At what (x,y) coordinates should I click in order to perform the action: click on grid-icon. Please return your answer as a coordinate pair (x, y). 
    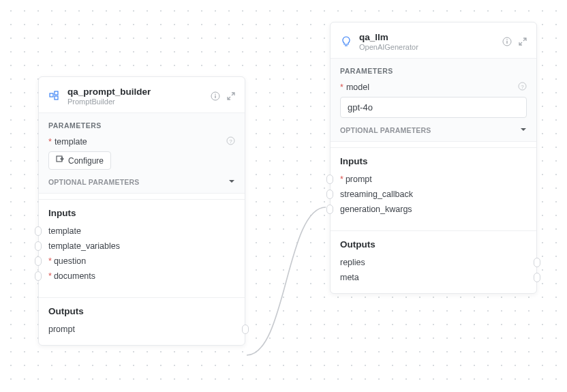
    Looking at the image, I should click on (55, 96).